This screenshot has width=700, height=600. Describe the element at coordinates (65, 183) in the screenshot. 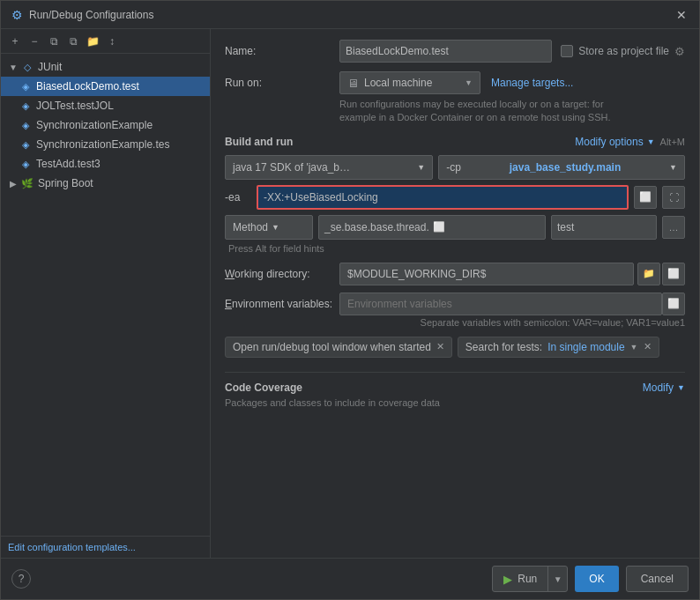

I see `springboot-label: Spring Boot` at that location.